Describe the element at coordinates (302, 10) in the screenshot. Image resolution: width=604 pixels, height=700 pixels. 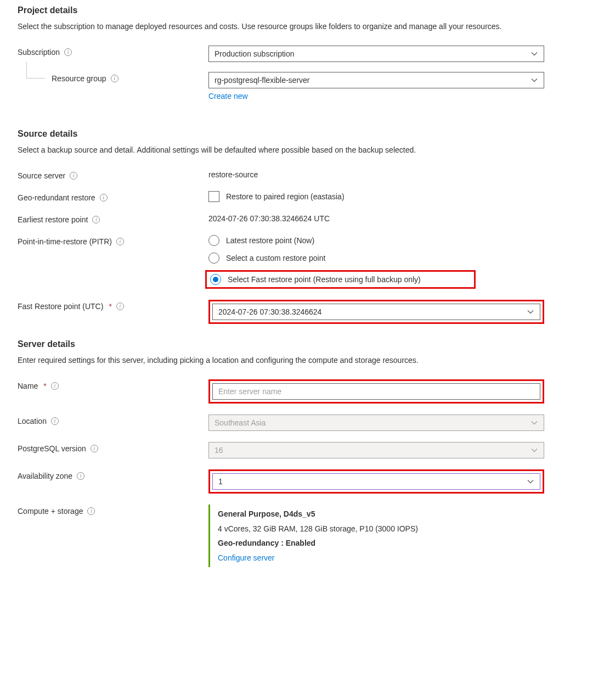
I see `project-title: Project details` at that location.